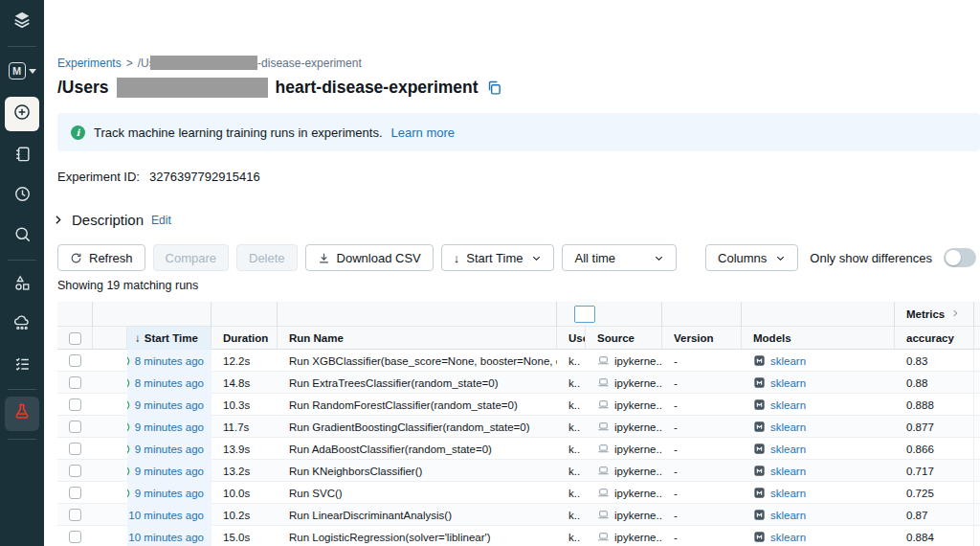  I want to click on description-section: Description Edit, so click(516, 220).